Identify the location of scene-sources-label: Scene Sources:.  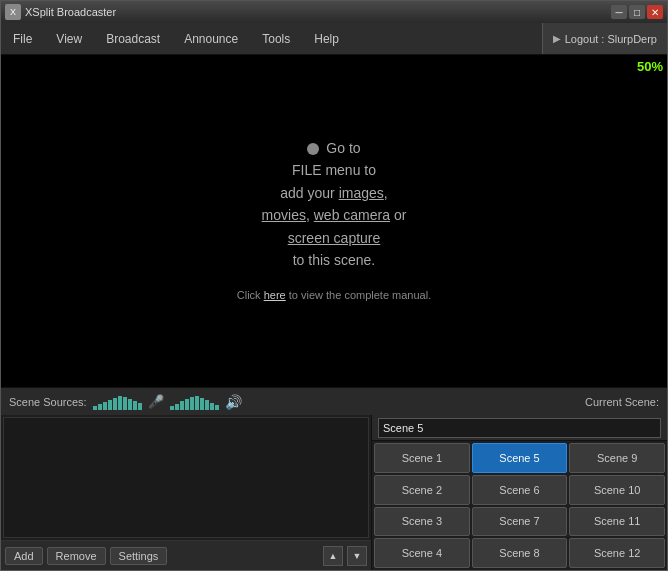
(48, 402).